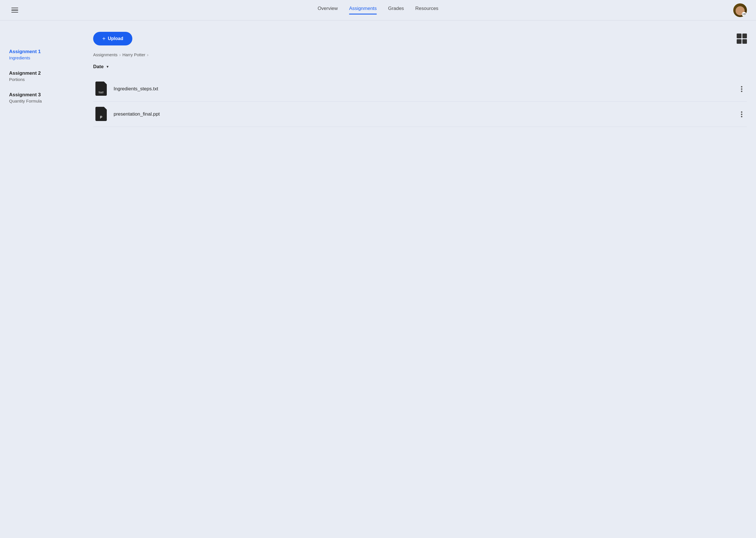  What do you see at coordinates (328, 10) in the screenshot?
I see `tab-overview: Overview` at bounding box center [328, 10].